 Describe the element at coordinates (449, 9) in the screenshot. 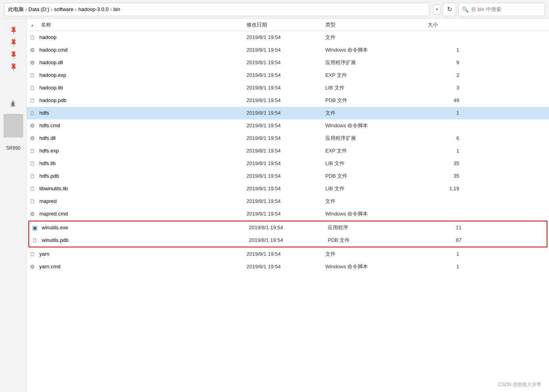

I see `refresh-button: ↻` at that location.